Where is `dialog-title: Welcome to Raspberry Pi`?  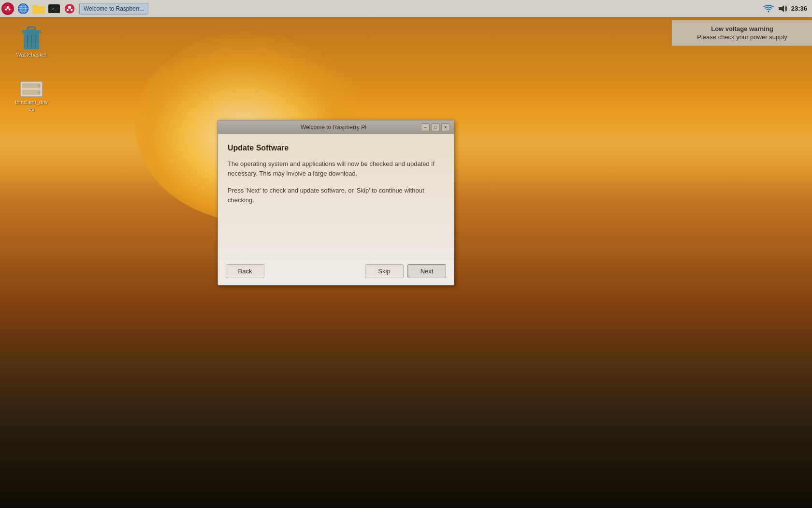
dialog-title: Welcome to Raspberry Pi is located at coordinates (334, 127).